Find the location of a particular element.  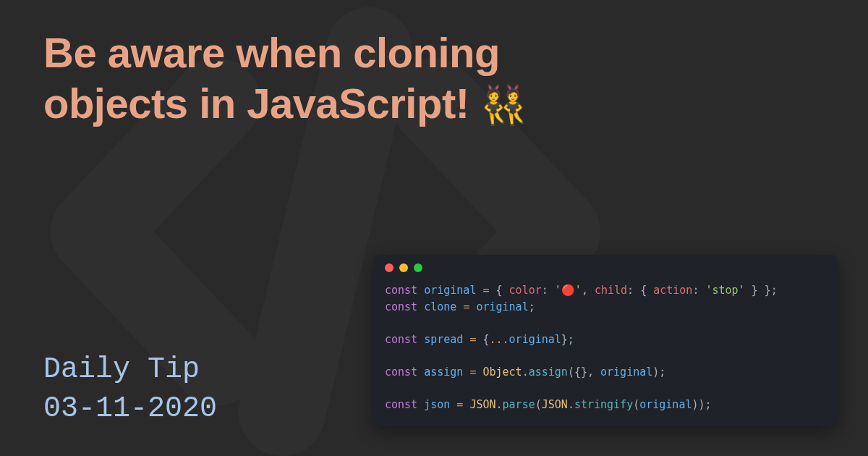

title-emoji: 👯 is located at coordinates (503, 105).